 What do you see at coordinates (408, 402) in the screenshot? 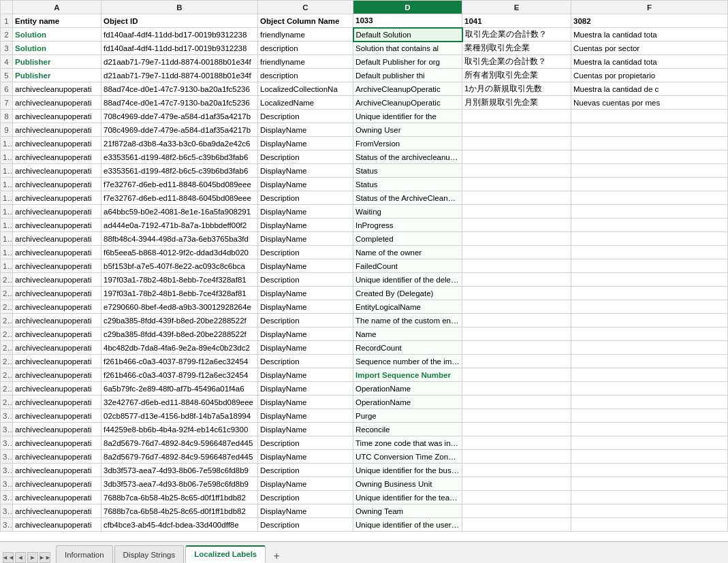
I see `cell-d-29: OperationName` at bounding box center [408, 402].